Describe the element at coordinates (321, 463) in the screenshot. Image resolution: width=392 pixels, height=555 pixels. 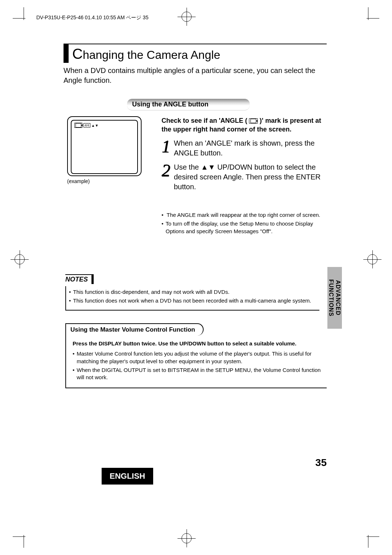
I see `page-number: 35` at that location.